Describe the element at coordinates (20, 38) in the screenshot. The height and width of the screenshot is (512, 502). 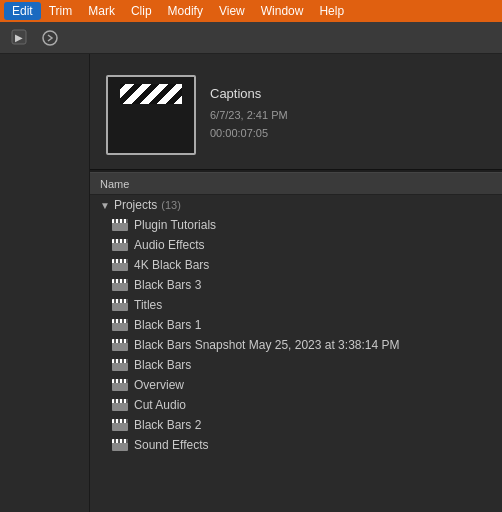
I see `back-icon: ▶` at that location.